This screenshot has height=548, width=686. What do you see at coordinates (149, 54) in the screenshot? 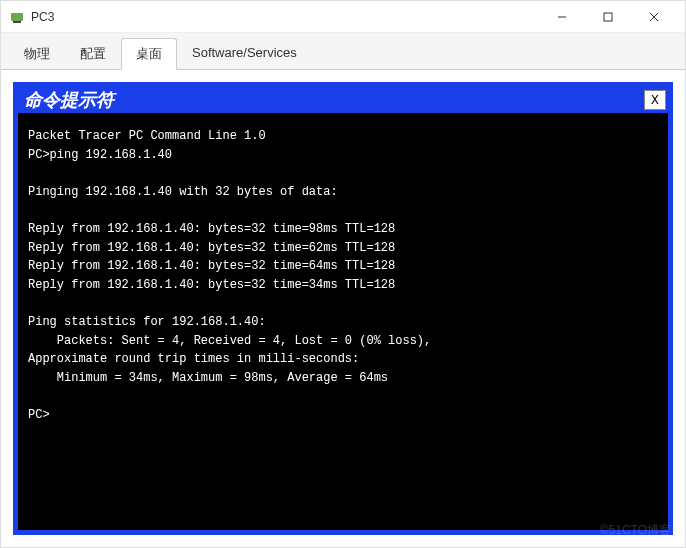
I see `tab-desktop: 桌面` at bounding box center [149, 54].